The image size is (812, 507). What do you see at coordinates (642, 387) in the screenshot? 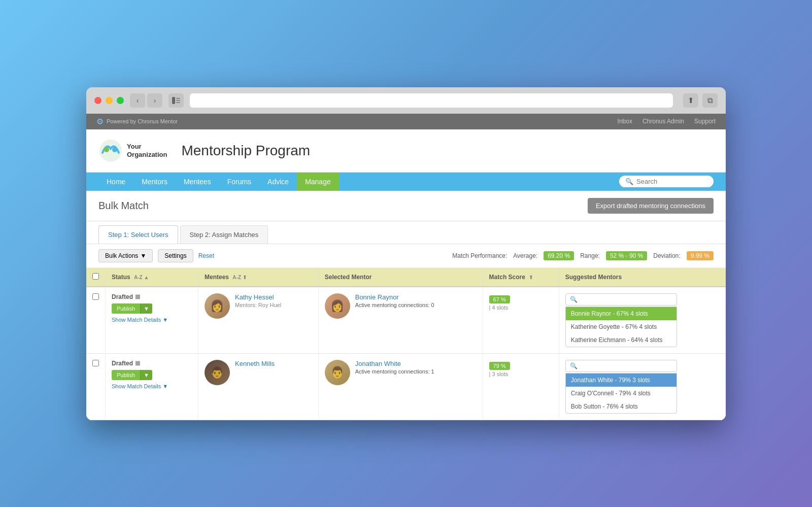
I see `row2-suggested-cell: 🔍 Jonathan White - 79% 3 slots Craig O'C…` at bounding box center [642, 387].